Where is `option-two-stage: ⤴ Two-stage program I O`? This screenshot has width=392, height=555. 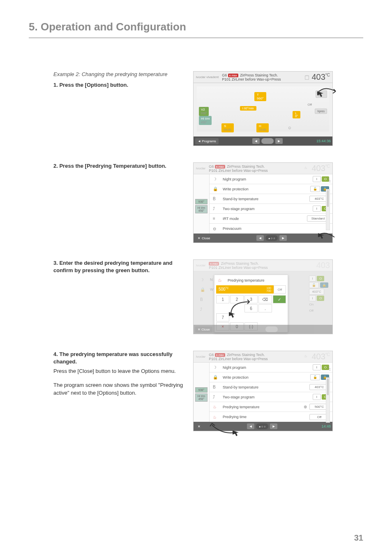
option-two-stage: ⤴ Two-stage program I O is located at coordinates (271, 209).